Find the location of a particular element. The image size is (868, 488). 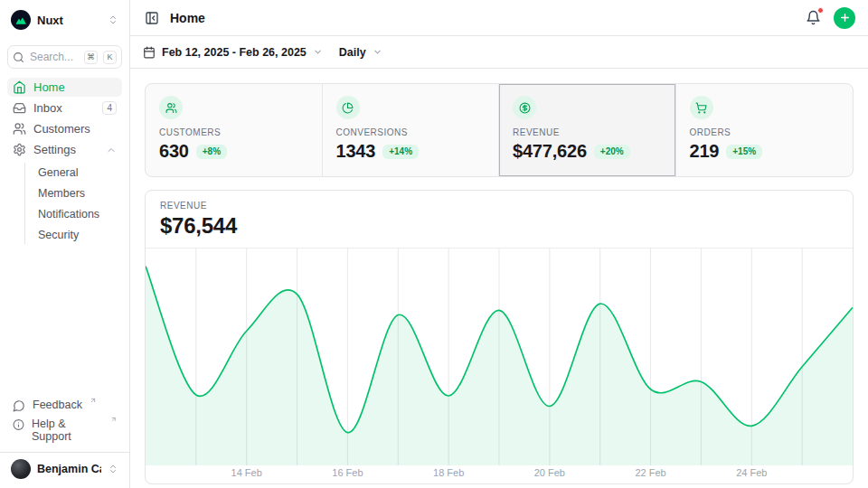

help-support-link: Help & Support is located at coordinates (65, 430).